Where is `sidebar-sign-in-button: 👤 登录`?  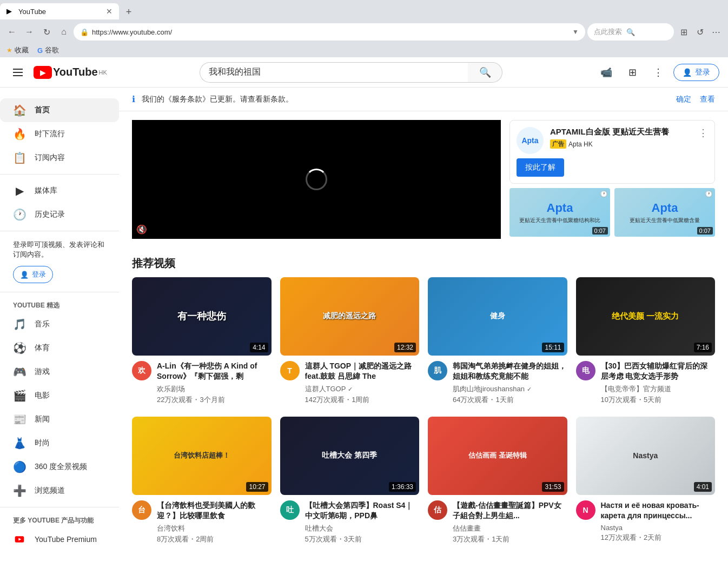 sidebar-sign-in-button: 👤 登录 is located at coordinates (33, 275).